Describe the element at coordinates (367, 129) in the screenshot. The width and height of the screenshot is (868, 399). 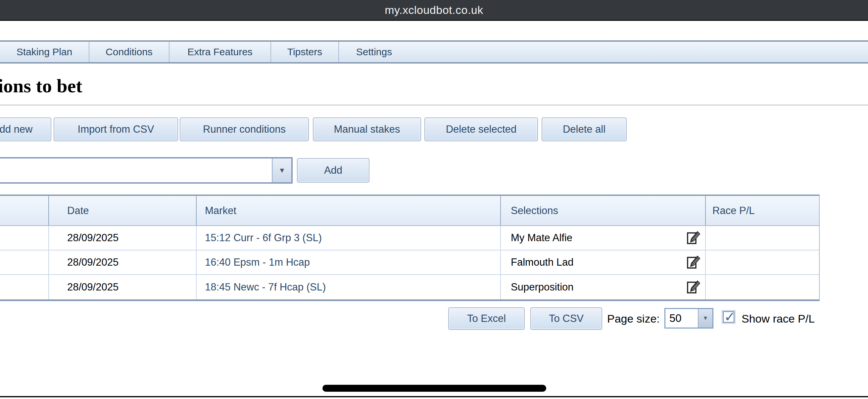
I see `manual-stakes-button: Manual stakes` at that location.